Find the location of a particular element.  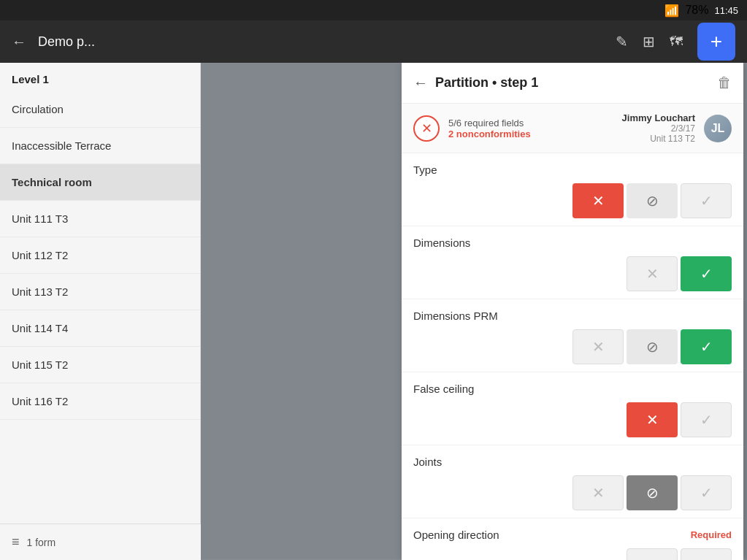

dimensions-prm-approve-button: ✓ is located at coordinates (706, 347).